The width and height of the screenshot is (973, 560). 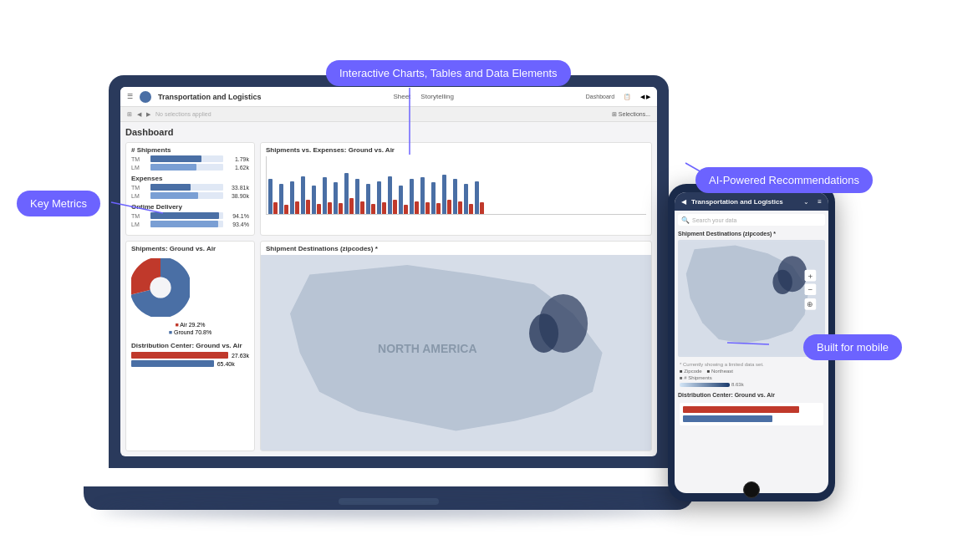 I want to click on ontime-lm-value: 93.4%, so click(x=237, y=224).